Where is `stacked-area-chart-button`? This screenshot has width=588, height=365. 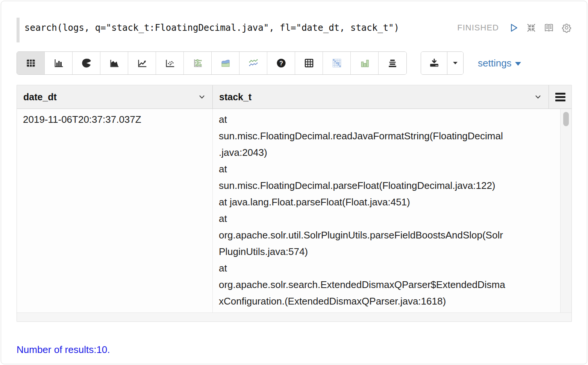 stacked-area-chart-button is located at coordinates (226, 63).